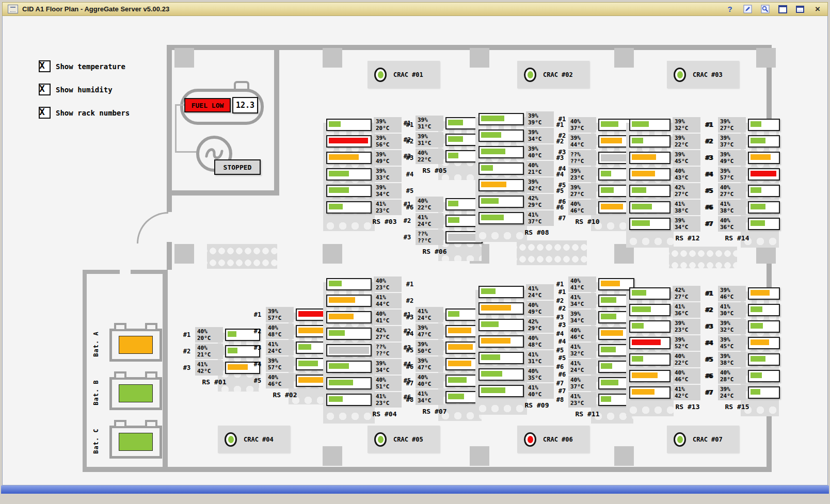 Image resolution: width=830 pixels, height=504 pixels. What do you see at coordinates (687, 194) in the screenshot?
I see `temperature-value: 27°C` at bounding box center [687, 194].